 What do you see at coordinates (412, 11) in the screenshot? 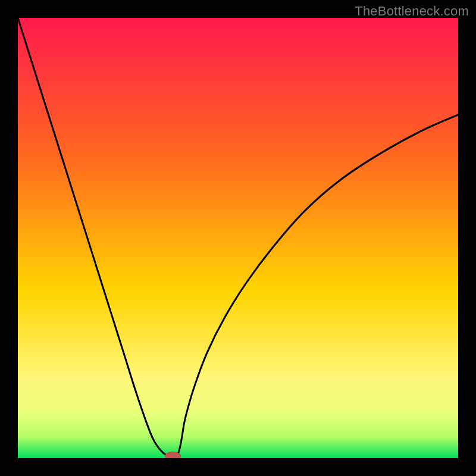
I see `watermark-text: TheBottleneck.com` at bounding box center [412, 11].